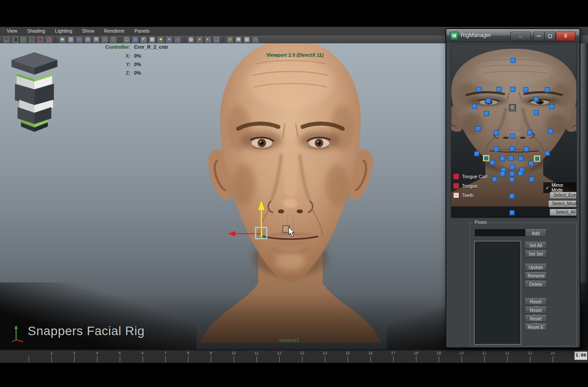  Describe the element at coordinates (247, 39) in the screenshot. I see `cube-solid-icon: ▩` at that location.